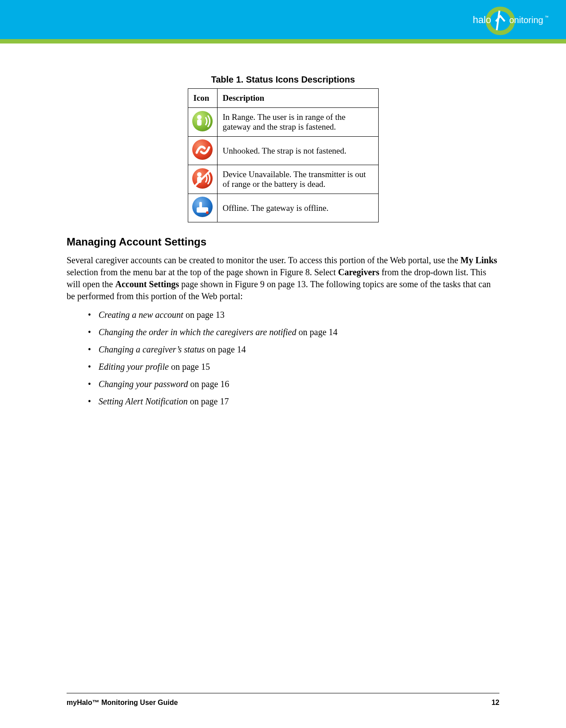  What do you see at coordinates (202, 178) in the screenshot?
I see `device-unavailable-icon` at bounding box center [202, 178].